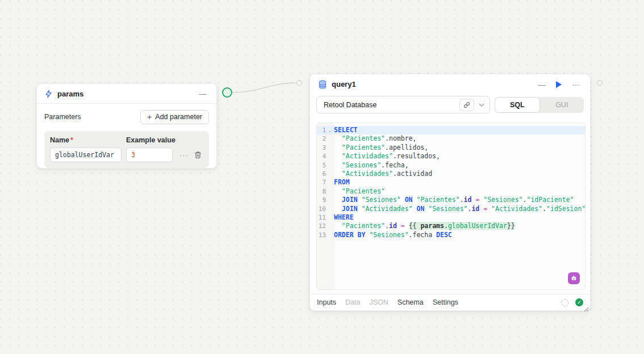 Image resolution: width=644 pixels, height=354 pixels. What do you see at coordinates (378, 302) in the screenshot?
I see `footer-tab-json: JSON` at bounding box center [378, 302].